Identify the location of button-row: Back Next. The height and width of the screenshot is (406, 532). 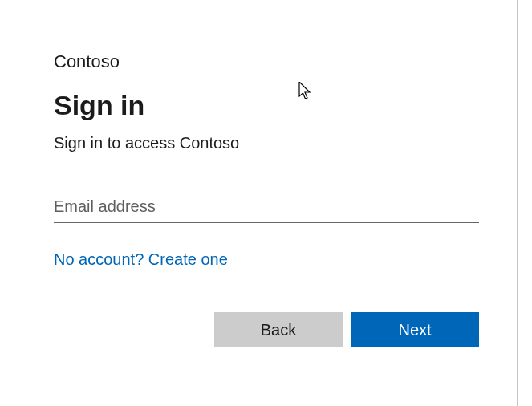
(266, 330).